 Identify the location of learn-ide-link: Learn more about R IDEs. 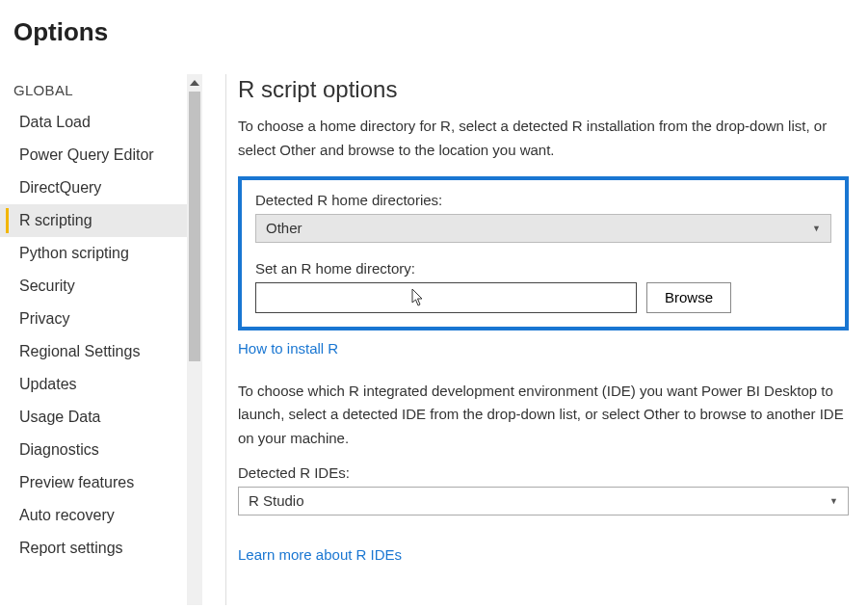
(320, 555).